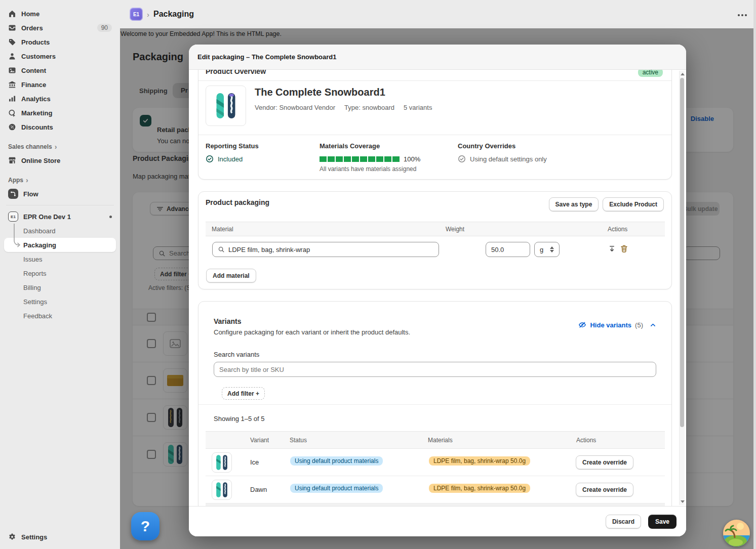  I want to click on sidebar-item-orders: Orders 90, so click(60, 28).